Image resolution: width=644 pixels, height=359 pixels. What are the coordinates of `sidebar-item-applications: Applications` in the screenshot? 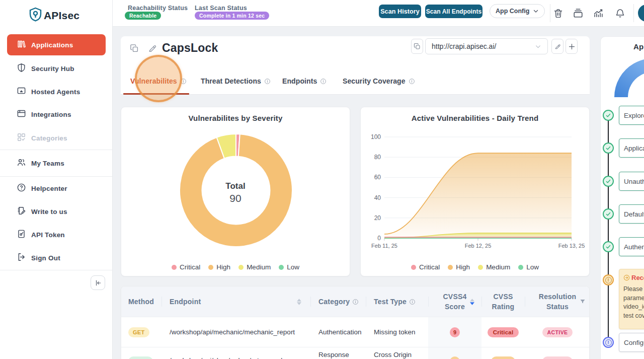 It's located at (56, 45).